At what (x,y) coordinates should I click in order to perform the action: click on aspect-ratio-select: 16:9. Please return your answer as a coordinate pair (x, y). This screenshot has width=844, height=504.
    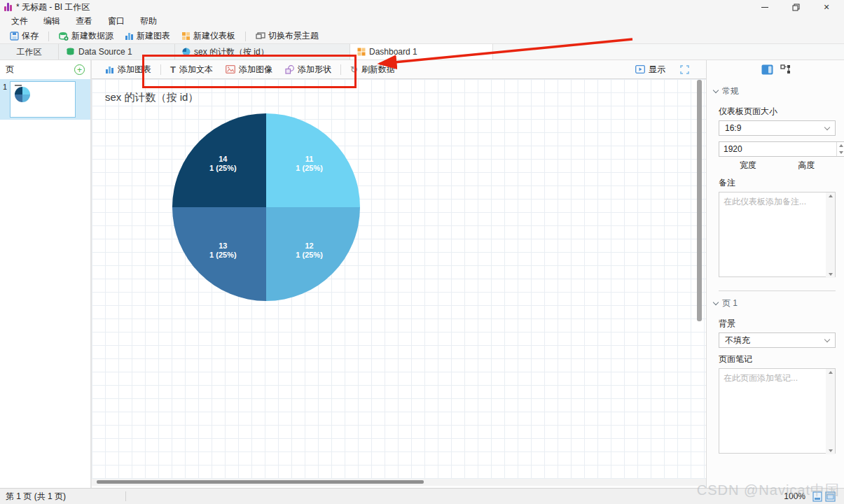
    Looking at the image, I should click on (777, 128).